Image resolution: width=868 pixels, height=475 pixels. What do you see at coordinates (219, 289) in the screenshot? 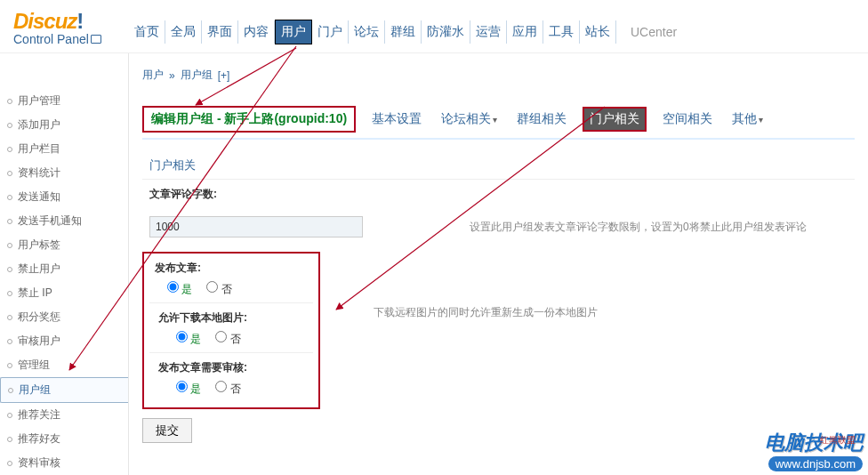
I see `publish-no: 否` at bounding box center [219, 289].